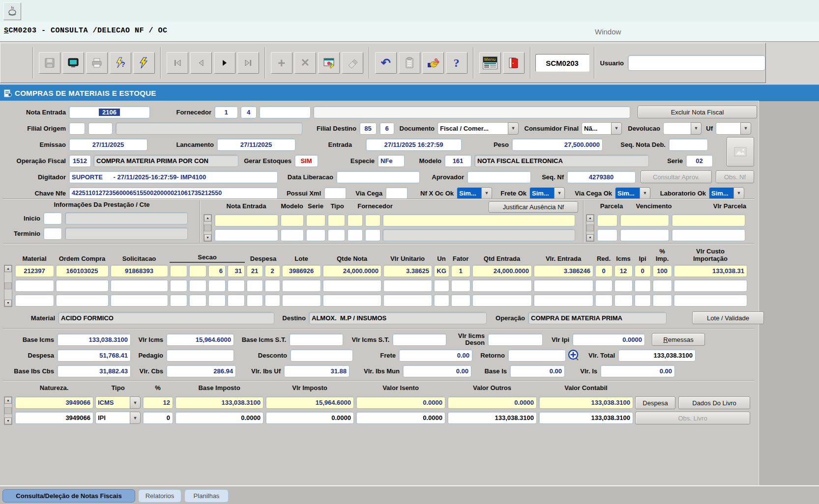 The width and height of the screenshot is (819, 504). Describe the element at coordinates (387, 129) in the screenshot. I see `filial-destino-2-field: 6` at that location.